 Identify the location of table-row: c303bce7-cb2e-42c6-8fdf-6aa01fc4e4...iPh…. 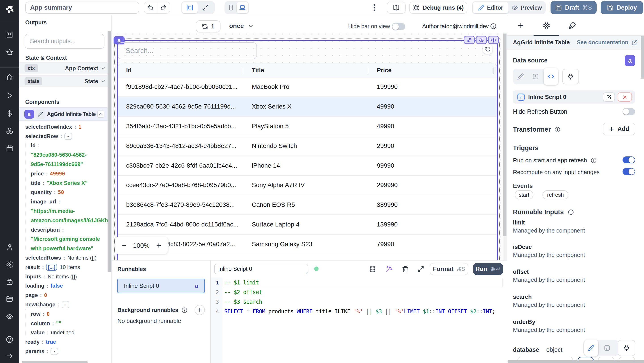
(308, 166).